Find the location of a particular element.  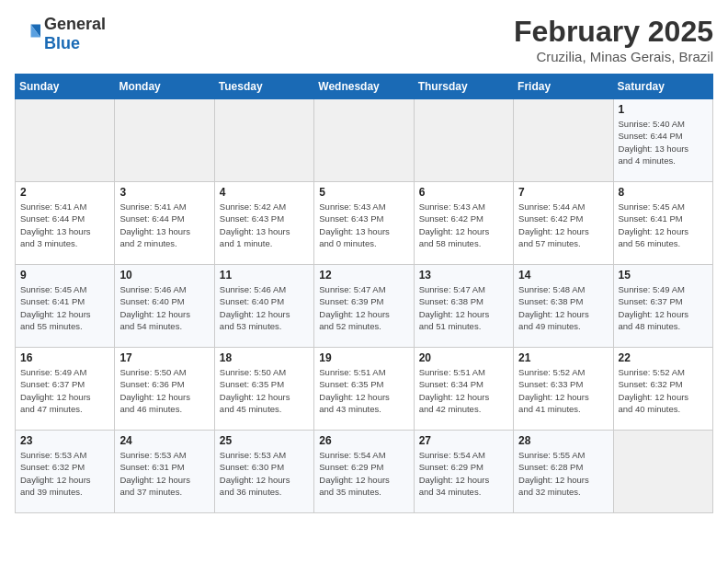

calendar-cell: 20Sunrise: 5:51 AM Sunset: 6:34 PM Dayli… is located at coordinates (463, 389).